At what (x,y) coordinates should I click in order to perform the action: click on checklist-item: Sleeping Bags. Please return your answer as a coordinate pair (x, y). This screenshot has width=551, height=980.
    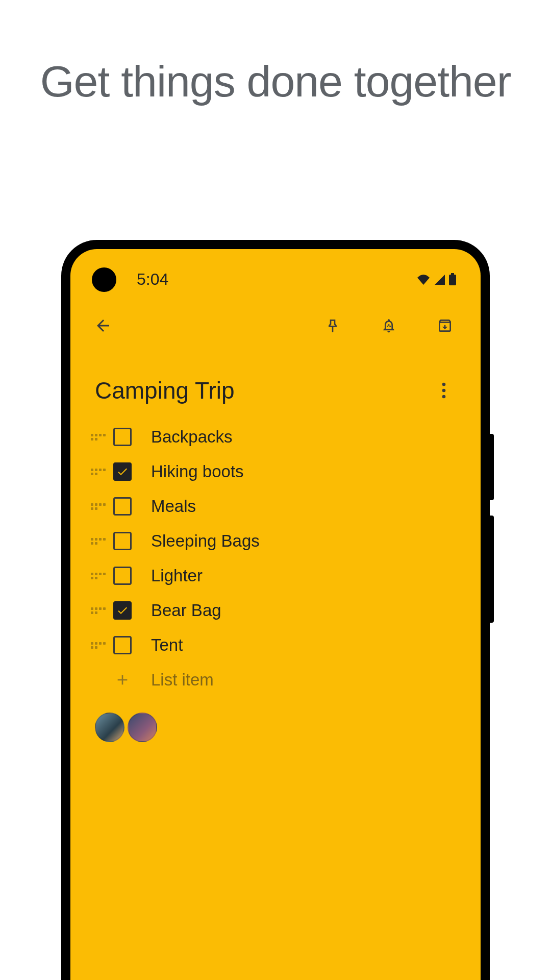
    Looking at the image, I should click on (273, 541).